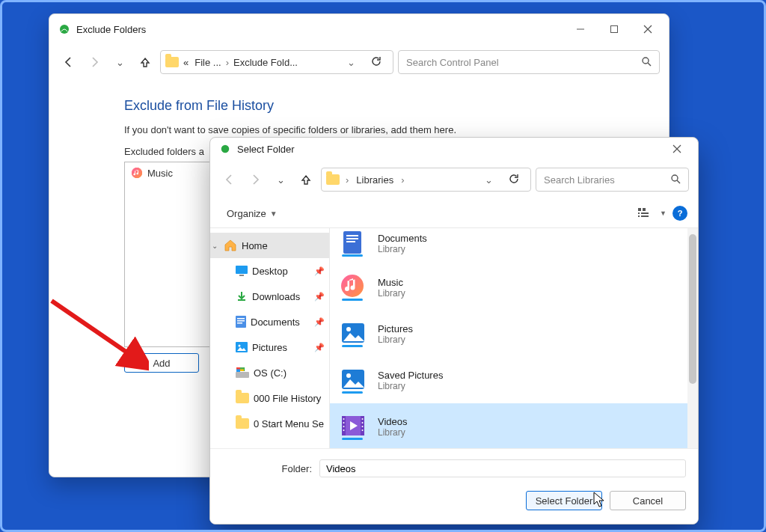  What do you see at coordinates (693, 338) in the screenshot?
I see `scrollbar` at bounding box center [693, 338].